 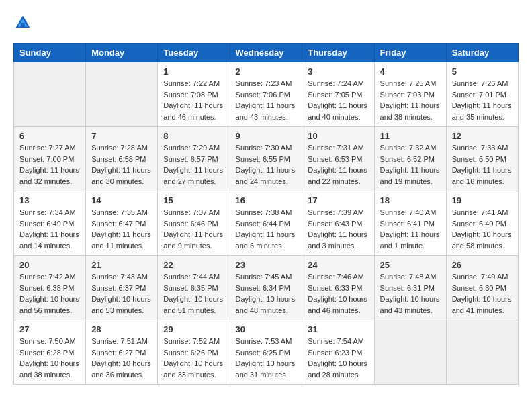 I want to click on calendar-cell: 18 Sunrise: 7:40 AM Sunset: 6:41 PM Dayl…, so click(x=410, y=224).